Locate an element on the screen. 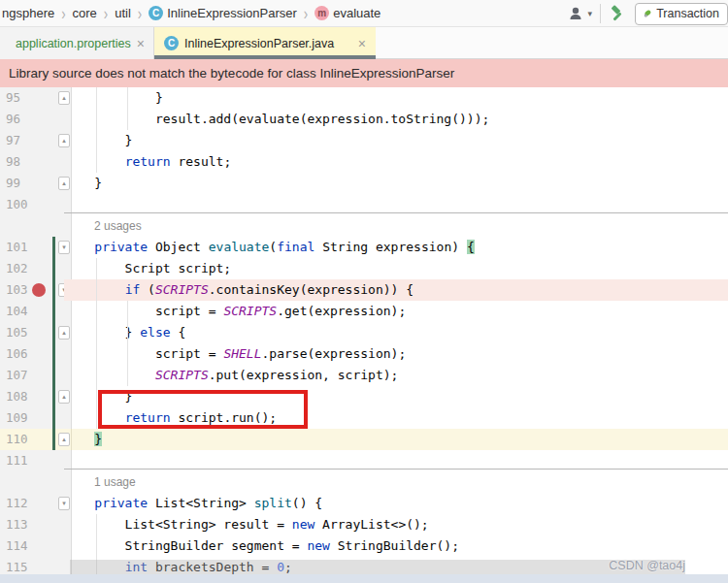 The image size is (728, 583). line-number: 111 is located at coordinates (17, 461).